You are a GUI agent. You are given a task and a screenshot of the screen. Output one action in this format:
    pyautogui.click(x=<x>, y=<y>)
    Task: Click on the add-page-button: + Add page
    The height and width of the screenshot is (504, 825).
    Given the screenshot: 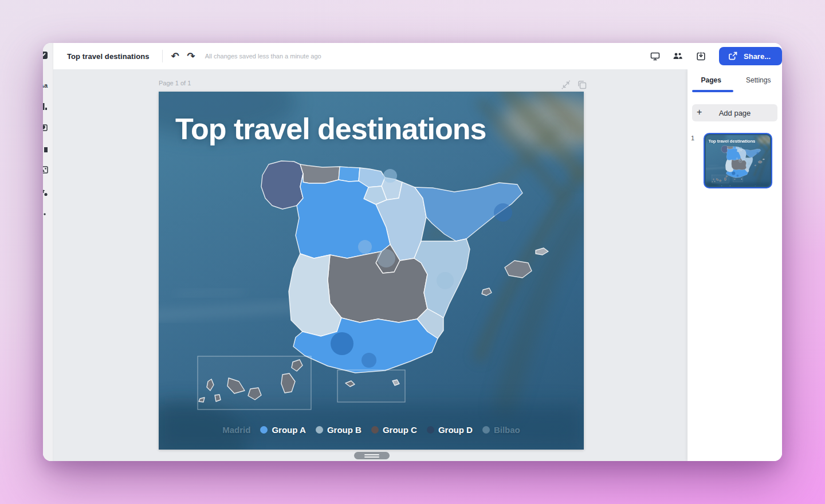 What is the action you would take?
    pyautogui.click(x=734, y=113)
    